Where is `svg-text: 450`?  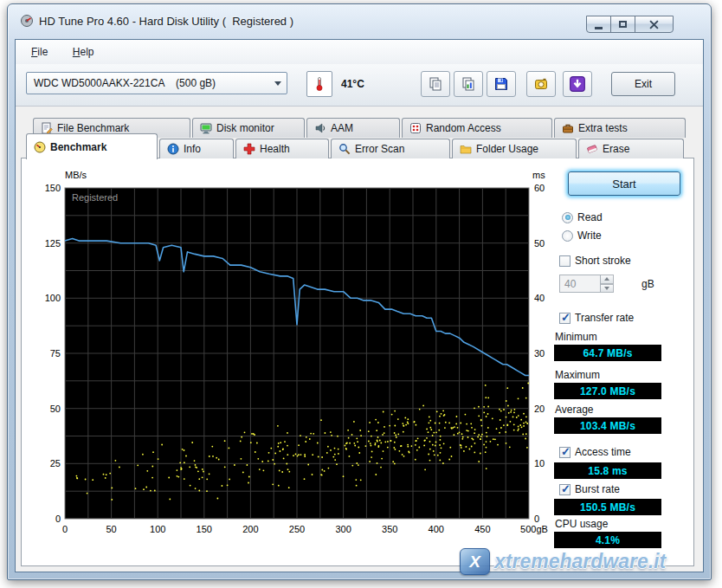
svg-text: 450 is located at coordinates (482, 529).